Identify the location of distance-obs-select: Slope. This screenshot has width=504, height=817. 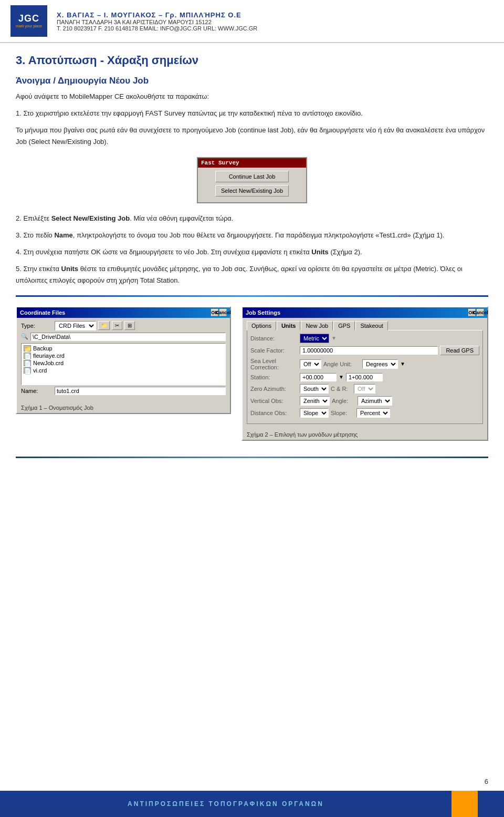
(314, 413).